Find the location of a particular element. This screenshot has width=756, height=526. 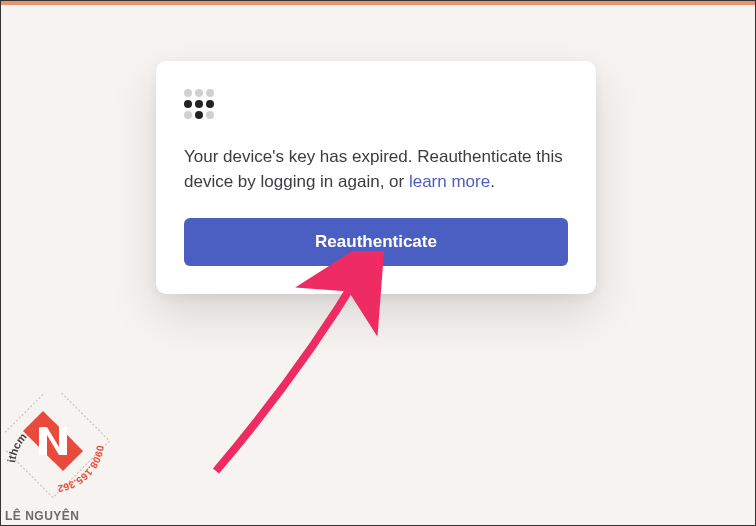

svg-text: 0908.165.362 is located at coordinates (81, 470).